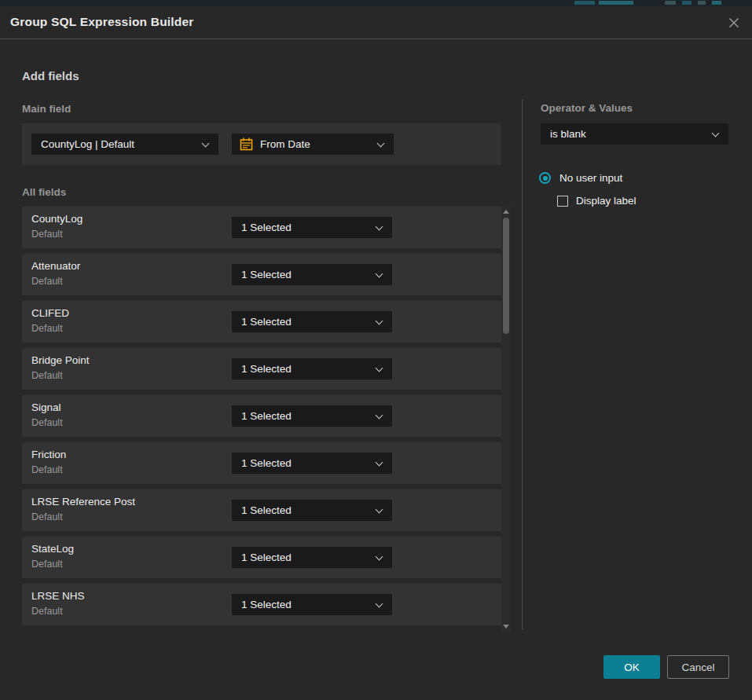 The height and width of the screenshot is (700, 752). What do you see at coordinates (262, 369) in the screenshot?
I see `field-row: Bridge Point Default 1 Selected` at bounding box center [262, 369].